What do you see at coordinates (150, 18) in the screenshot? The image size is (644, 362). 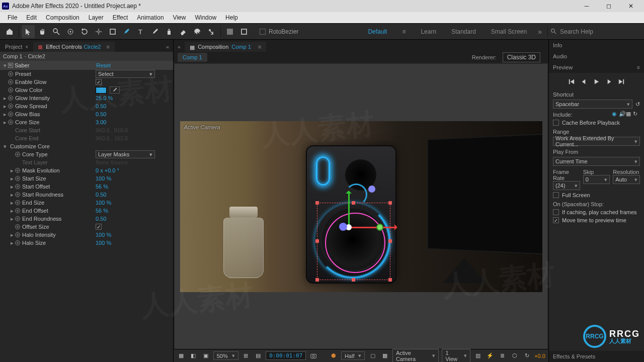 I see `menu-animation: Animation` at bounding box center [150, 18].